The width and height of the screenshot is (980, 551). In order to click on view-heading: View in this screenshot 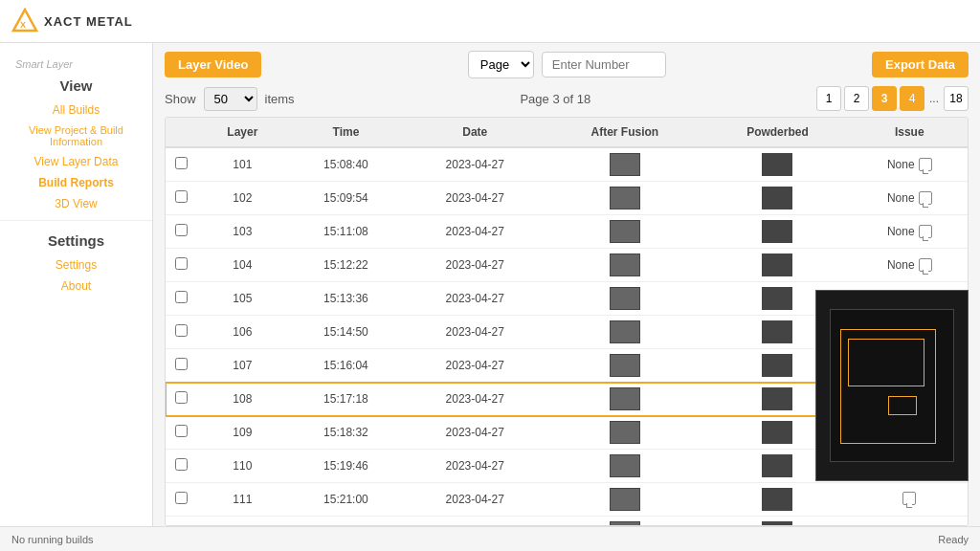, I will do `click(77, 86)`.